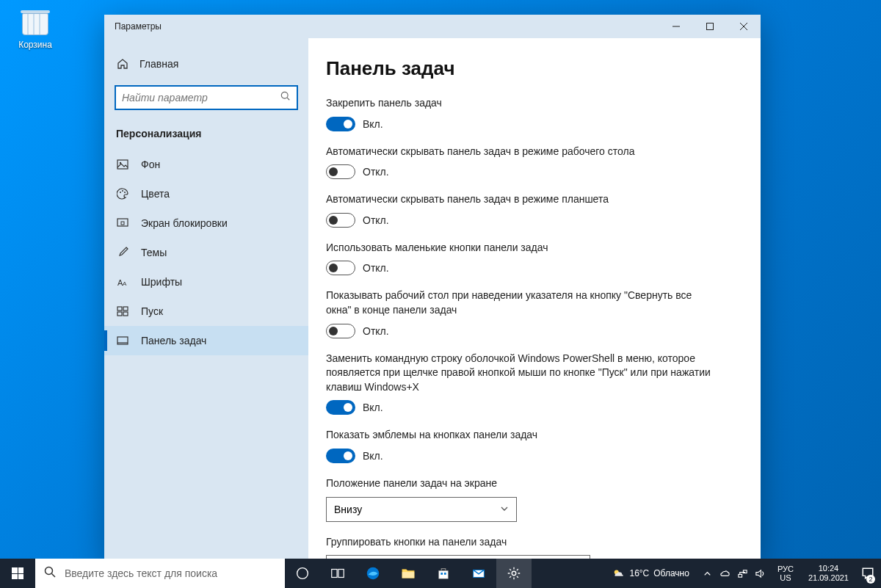  What do you see at coordinates (639, 573) in the screenshot?
I see `weather-temp: 16°C` at bounding box center [639, 573].